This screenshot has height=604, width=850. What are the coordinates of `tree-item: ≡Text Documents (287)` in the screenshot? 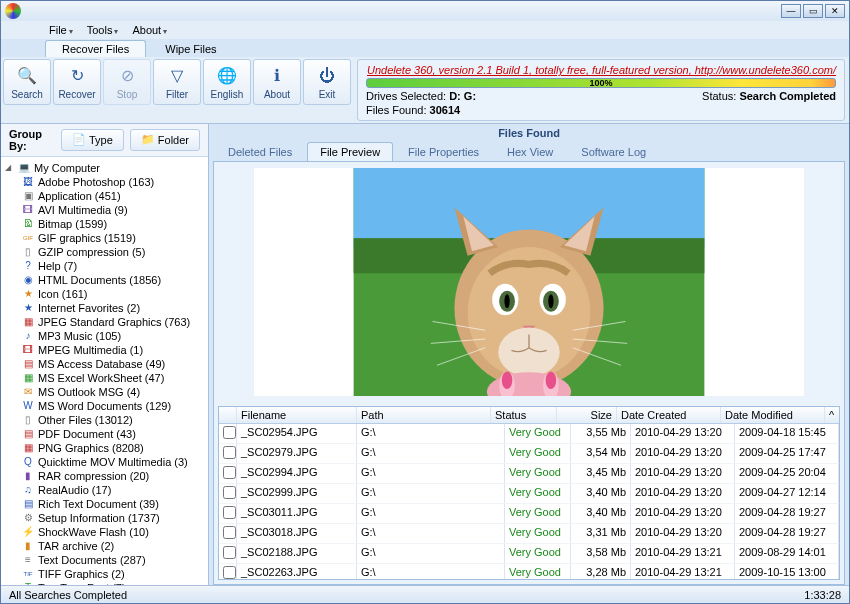 It's located at (112, 560).